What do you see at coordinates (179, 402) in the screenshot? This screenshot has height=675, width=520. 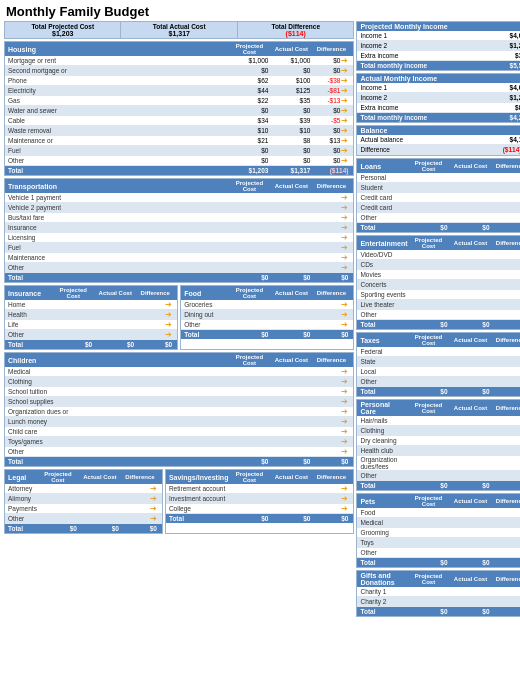 I see `table-row: School supplies ➔` at bounding box center [179, 402].